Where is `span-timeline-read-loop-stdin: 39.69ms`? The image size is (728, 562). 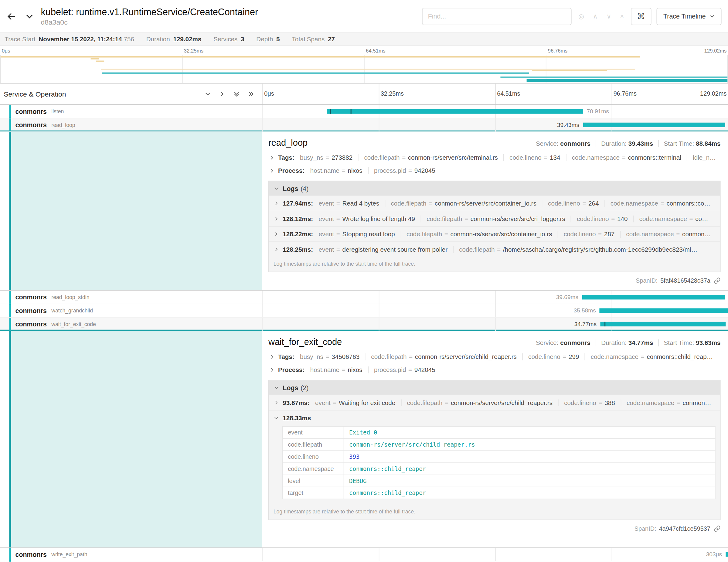
span-timeline-read-loop-stdin: 39.69ms is located at coordinates (495, 297).